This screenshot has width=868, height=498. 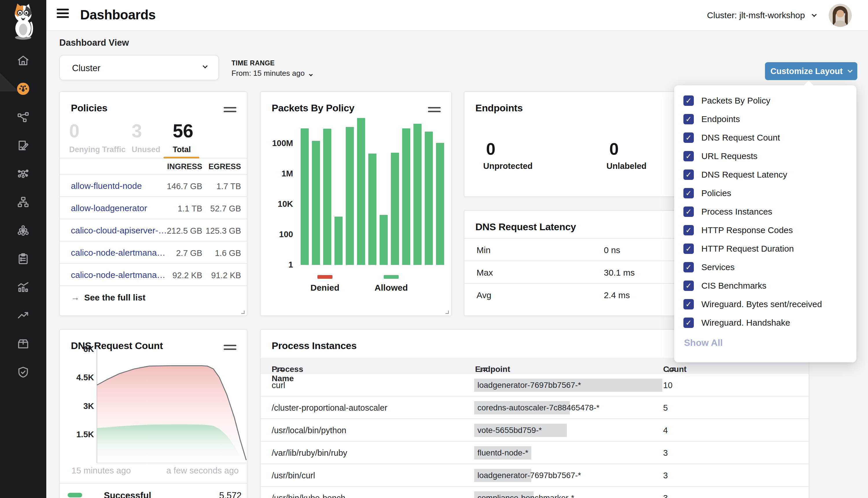 I want to click on sidebar-item-policies, so click(x=23, y=146).